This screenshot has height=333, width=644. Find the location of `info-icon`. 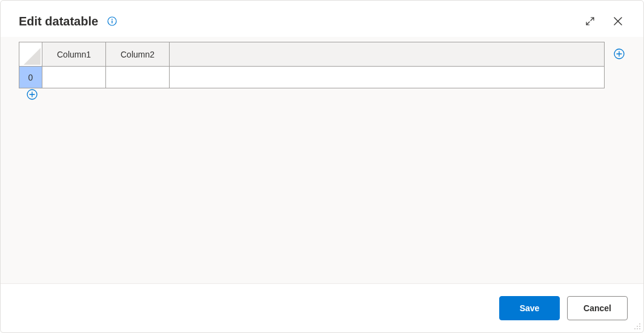

info-icon is located at coordinates (112, 21).